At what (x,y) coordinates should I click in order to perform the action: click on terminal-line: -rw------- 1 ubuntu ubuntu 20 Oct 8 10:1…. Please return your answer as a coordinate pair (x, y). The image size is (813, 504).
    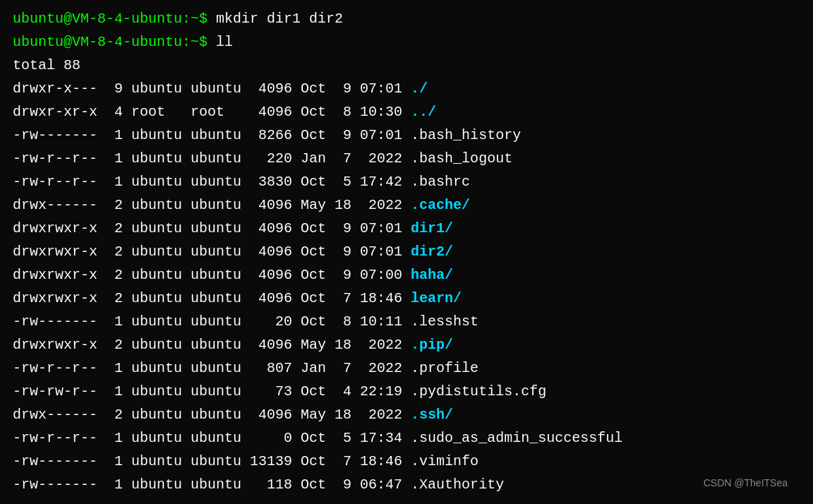
    Looking at the image, I should click on (406, 322).